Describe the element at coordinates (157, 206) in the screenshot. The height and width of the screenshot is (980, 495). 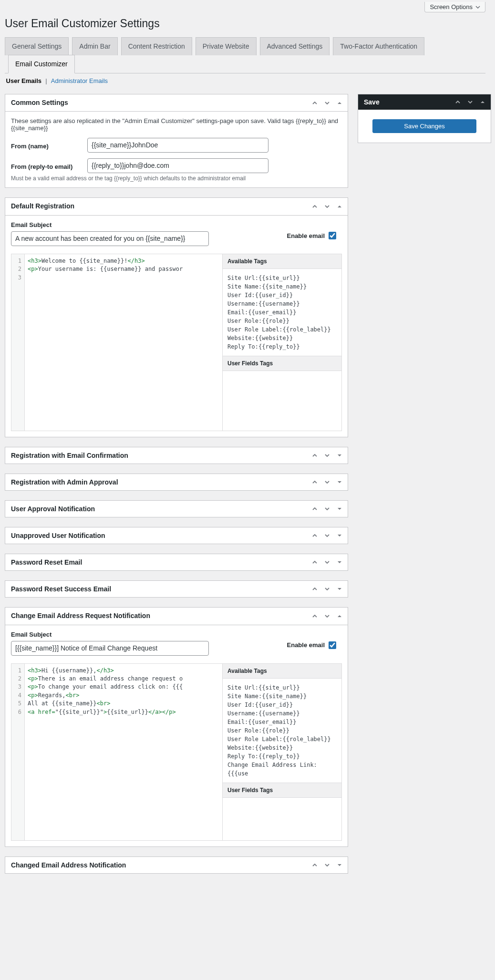
I see `default-registration-title: Default Registration` at that location.